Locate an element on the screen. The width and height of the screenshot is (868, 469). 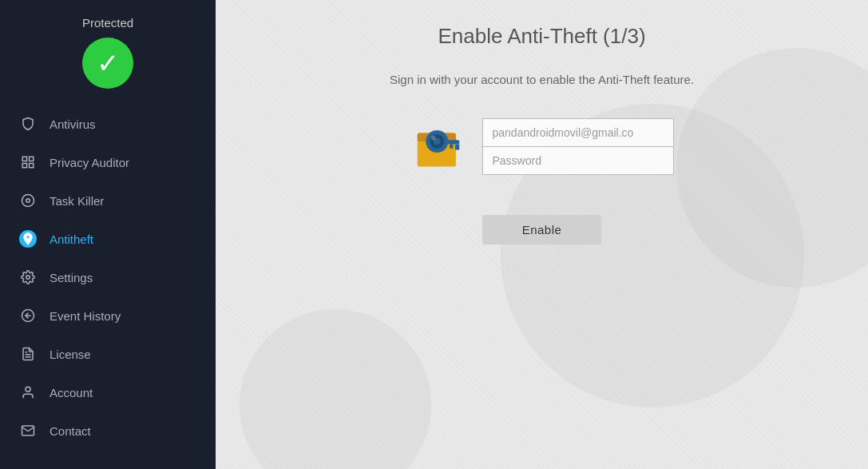
sidebar-header: Protected ✓ is located at coordinates (108, 51).